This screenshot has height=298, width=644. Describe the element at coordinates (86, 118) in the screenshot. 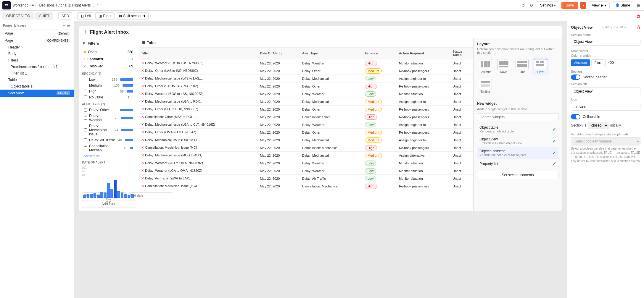

I see `alert-weather-checkbox` at that location.